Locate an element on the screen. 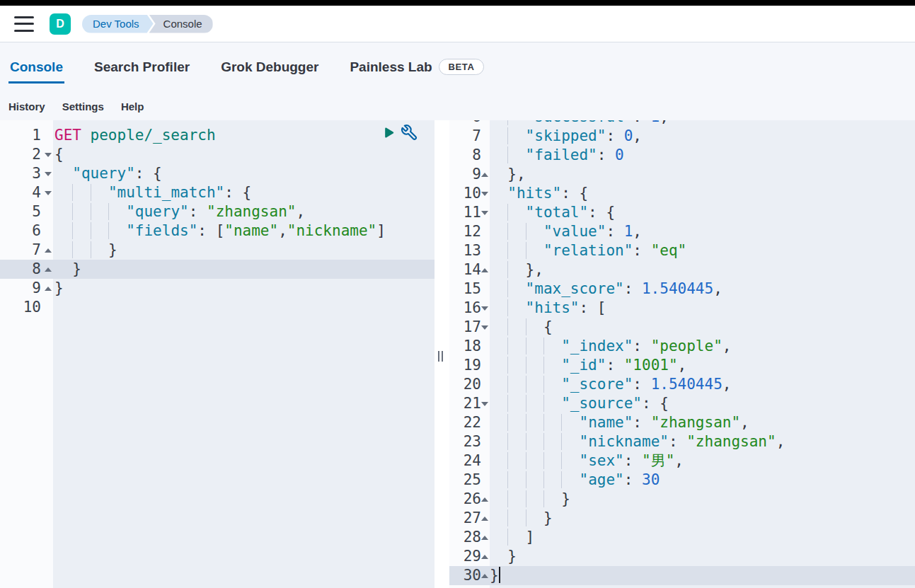  response-line-13: 13 "relation": "eq" is located at coordinates (682, 250).